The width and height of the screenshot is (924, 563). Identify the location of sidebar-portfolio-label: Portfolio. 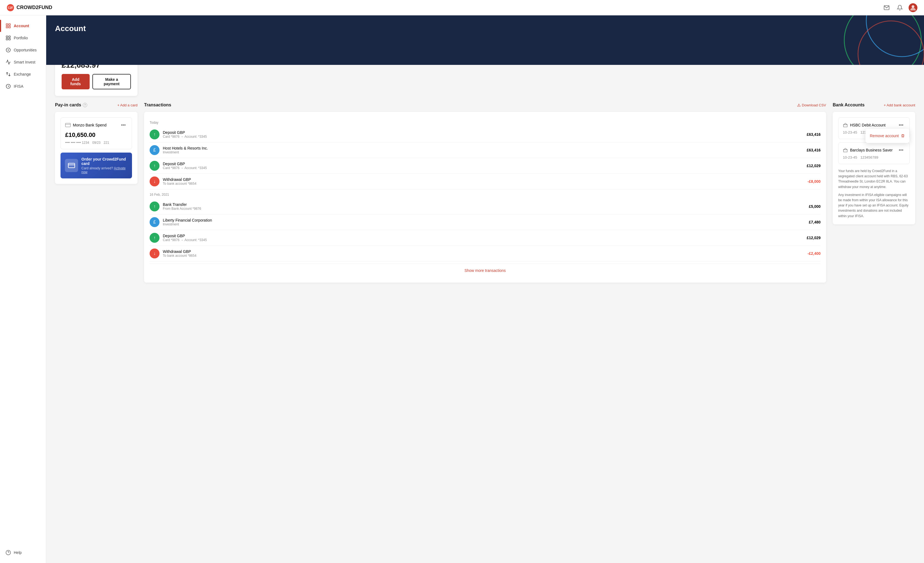
(21, 38).